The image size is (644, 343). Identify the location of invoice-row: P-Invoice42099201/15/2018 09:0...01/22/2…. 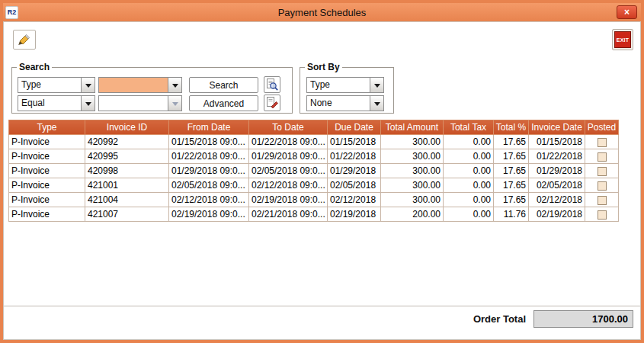
(314, 142).